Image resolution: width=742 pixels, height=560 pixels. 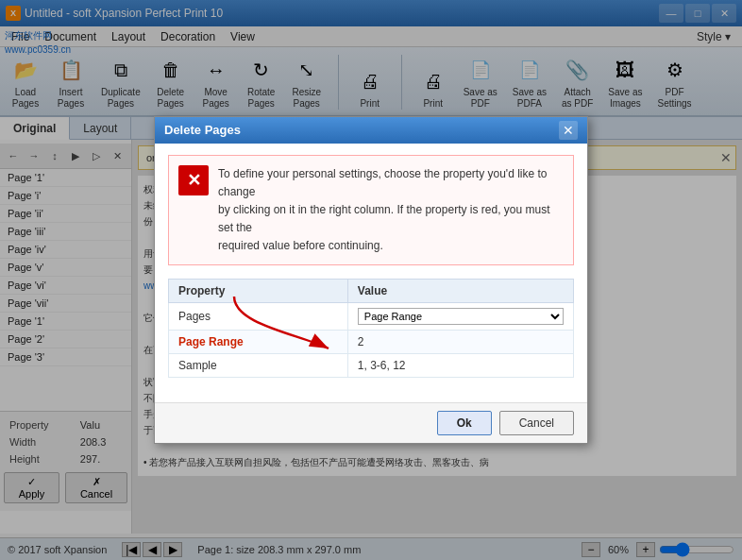 What do you see at coordinates (461, 317) in the screenshot?
I see `pages-value-cell: Page Range All Pages Current Page` at bounding box center [461, 317].